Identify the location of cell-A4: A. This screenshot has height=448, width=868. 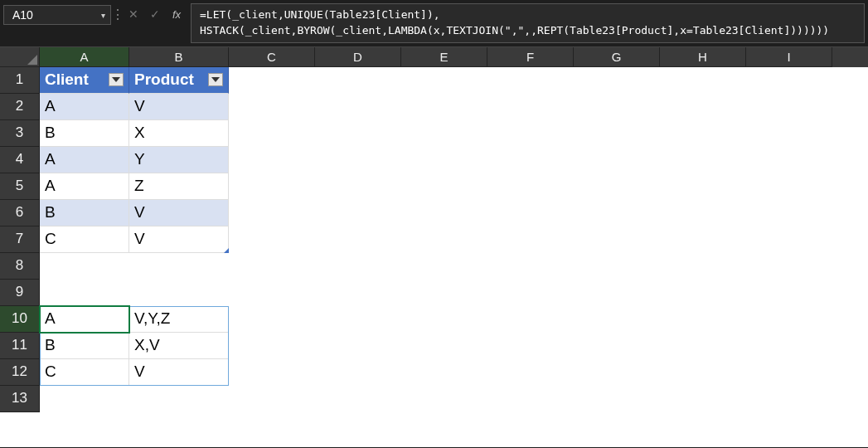
(85, 160).